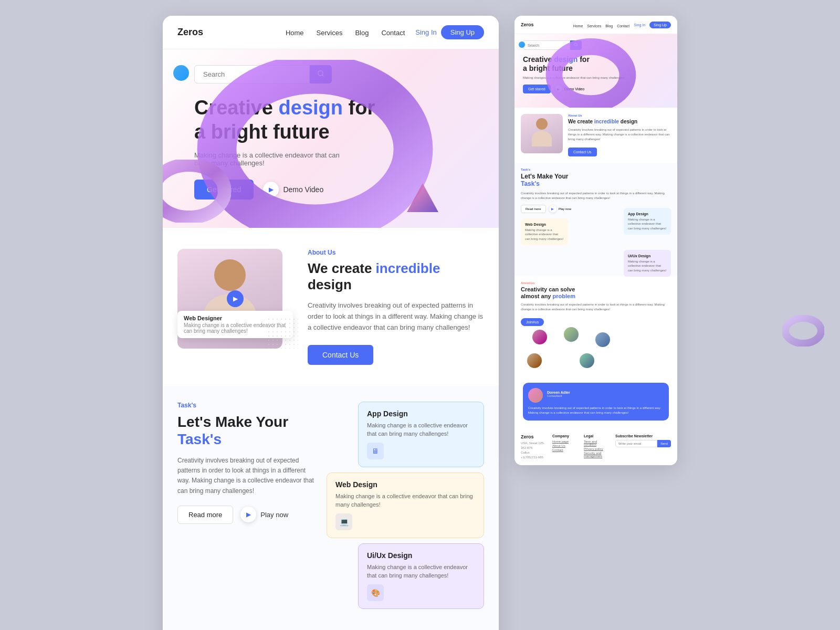  What do you see at coordinates (596, 181) in the screenshot?
I see `mini-tasks-title: Let's Make YourTask's` at bounding box center [596, 181].